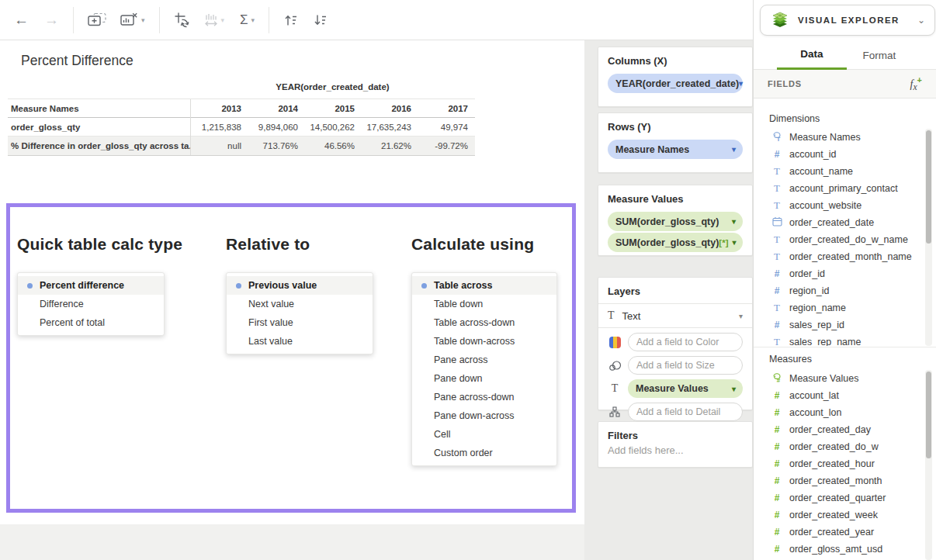 This screenshot has height=560, width=936. I want to click on table-value-cell: 46.56%, so click(332, 146).